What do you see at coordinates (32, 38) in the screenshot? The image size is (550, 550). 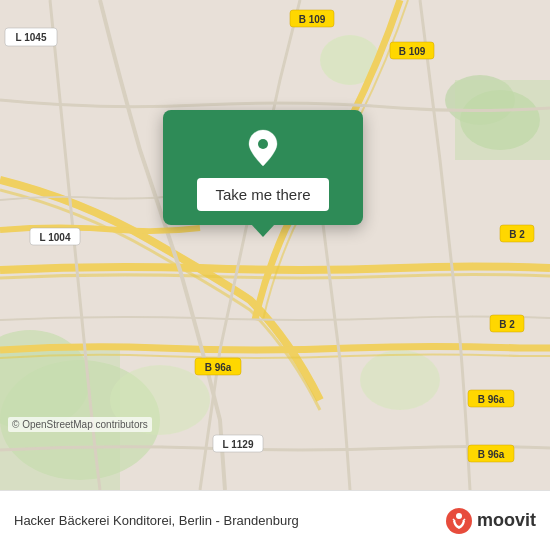 I see `svg-text: L 1045` at bounding box center [32, 38].